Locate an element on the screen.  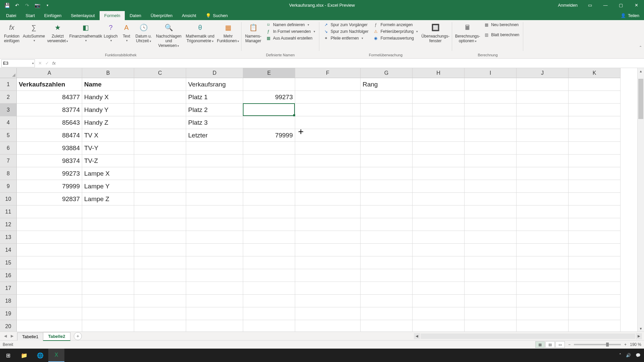
cell: Handy X is located at coordinates (108, 97).